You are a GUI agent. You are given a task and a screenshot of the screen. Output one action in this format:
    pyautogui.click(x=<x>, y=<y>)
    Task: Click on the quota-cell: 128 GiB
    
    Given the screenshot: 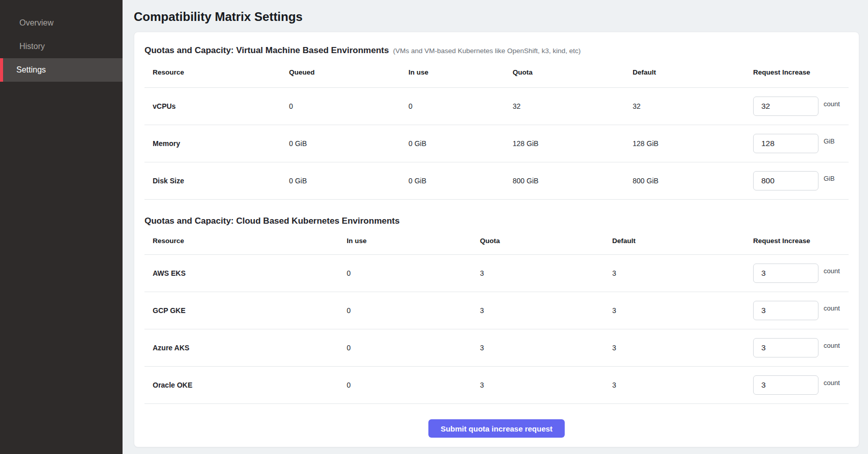 What is the action you would take?
    pyautogui.click(x=573, y=144)
    